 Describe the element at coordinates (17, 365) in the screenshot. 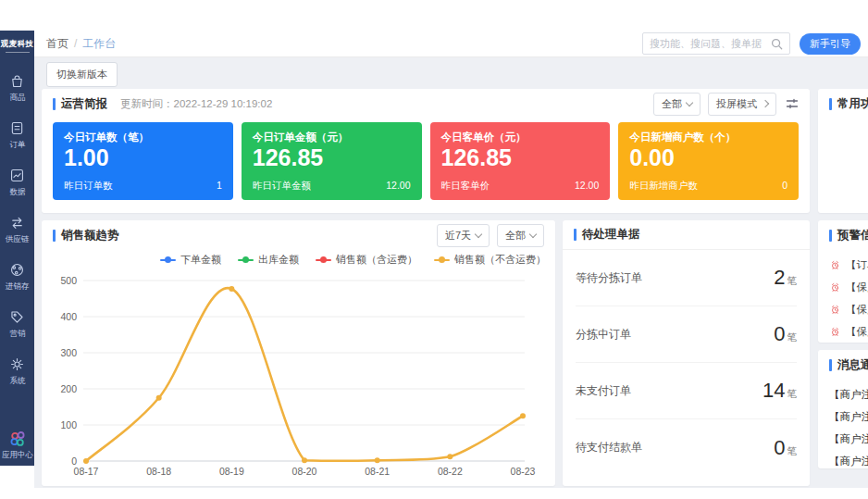

I see `gear-icon` at that location.